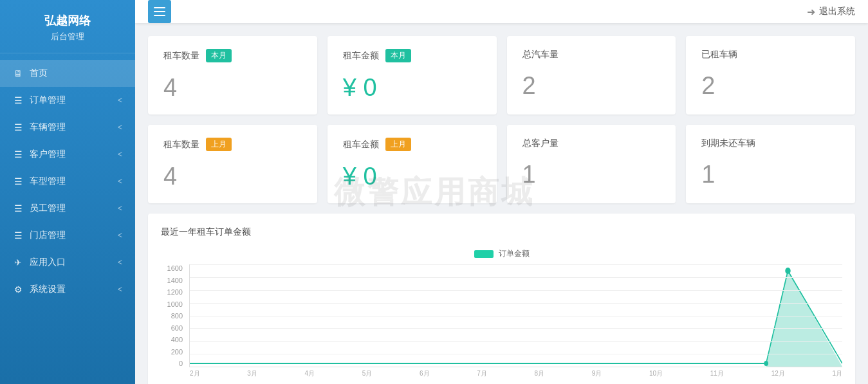 This screenshot has width=868, height=384. What do you see at coordinates (172, 292) in the screenshot?
I see `y-axis-label: 1200` at bounding box center [172, 292].